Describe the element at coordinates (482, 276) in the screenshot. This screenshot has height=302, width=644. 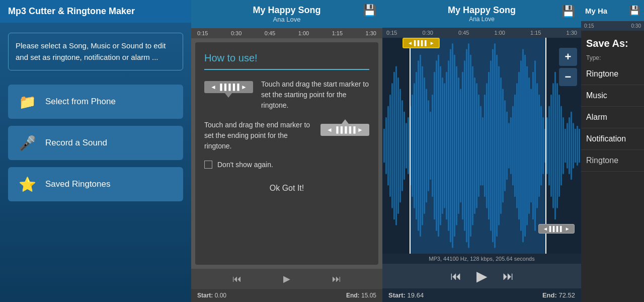
I see `play-button: ▶` at that location.